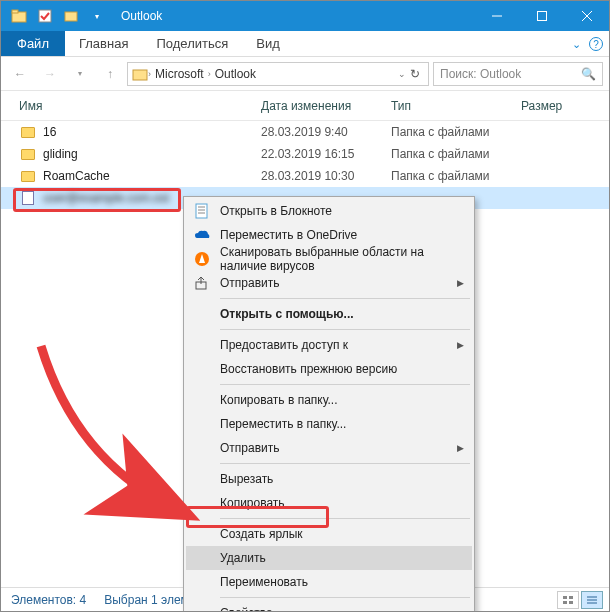 The height and width of the screenshot is (612, 610). What do you see at coordinates (565, 106) in the screenshot?
I see `column-size: Размер` at bounding box center [565, 106].